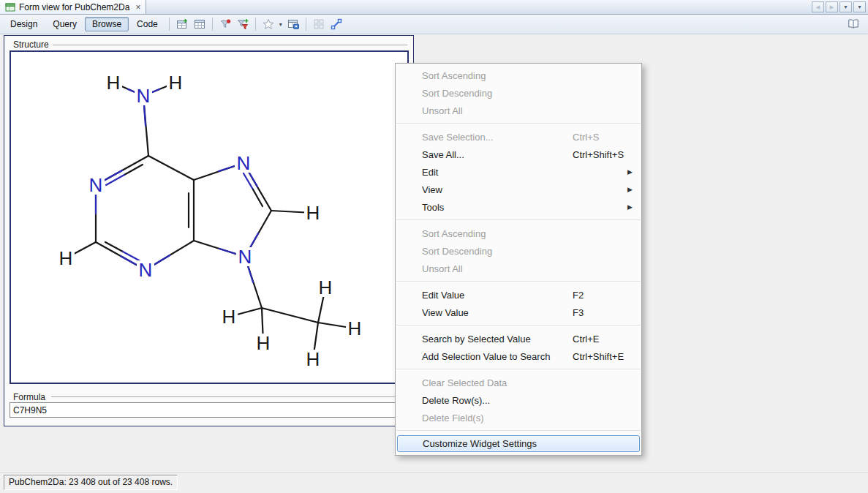  I want to click on toolbar: DesignQueryBrowseCode, so click(434, 25).